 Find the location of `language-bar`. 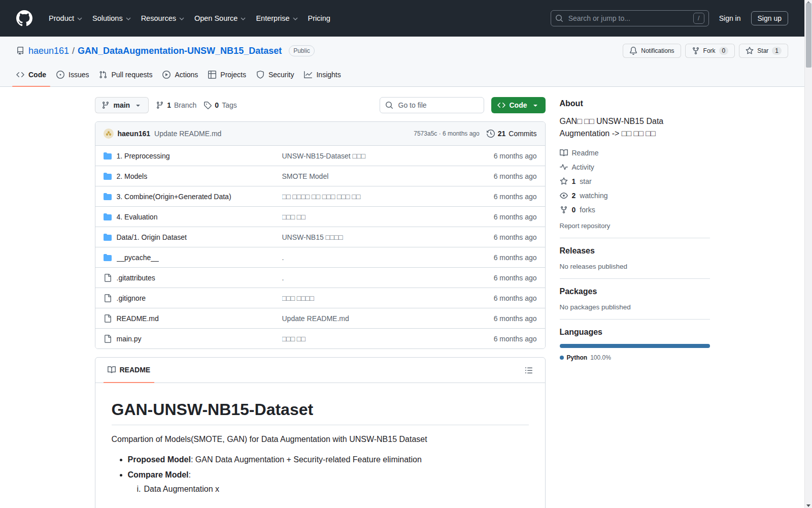

language-bar is located at coordinates (635, 346).